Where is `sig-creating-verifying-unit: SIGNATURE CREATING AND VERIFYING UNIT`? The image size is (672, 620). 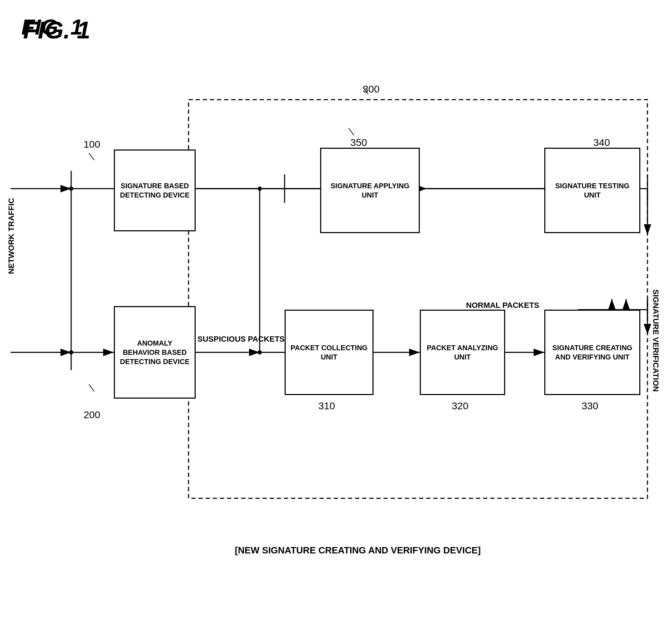
sig-creating-verifying-unit: SIGNATURE CREATING AND VERIFYING UNIT is located at coordinates (592, 352).